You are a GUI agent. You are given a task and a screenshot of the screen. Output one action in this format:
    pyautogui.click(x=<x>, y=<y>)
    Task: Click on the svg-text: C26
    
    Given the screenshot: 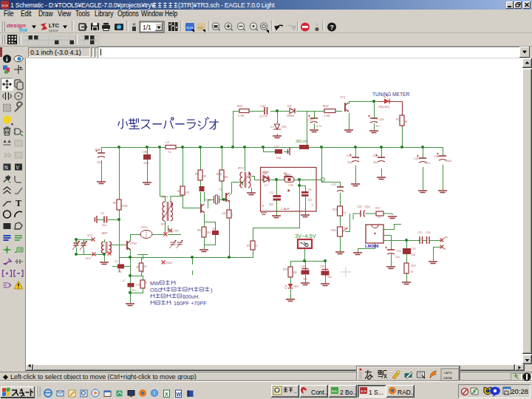 What is the action you would take?
    pyautogui.click(x=417, y=159)
    